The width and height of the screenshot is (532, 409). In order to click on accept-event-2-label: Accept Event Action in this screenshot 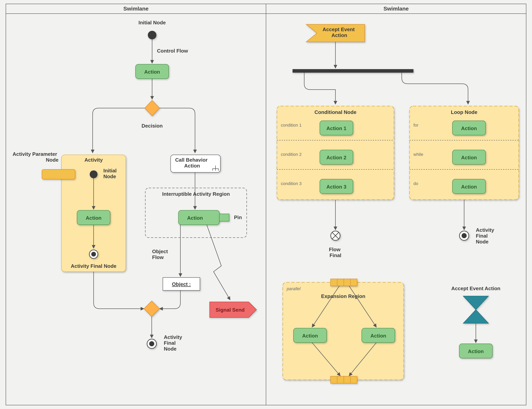, I will do `click(476, 289)`.